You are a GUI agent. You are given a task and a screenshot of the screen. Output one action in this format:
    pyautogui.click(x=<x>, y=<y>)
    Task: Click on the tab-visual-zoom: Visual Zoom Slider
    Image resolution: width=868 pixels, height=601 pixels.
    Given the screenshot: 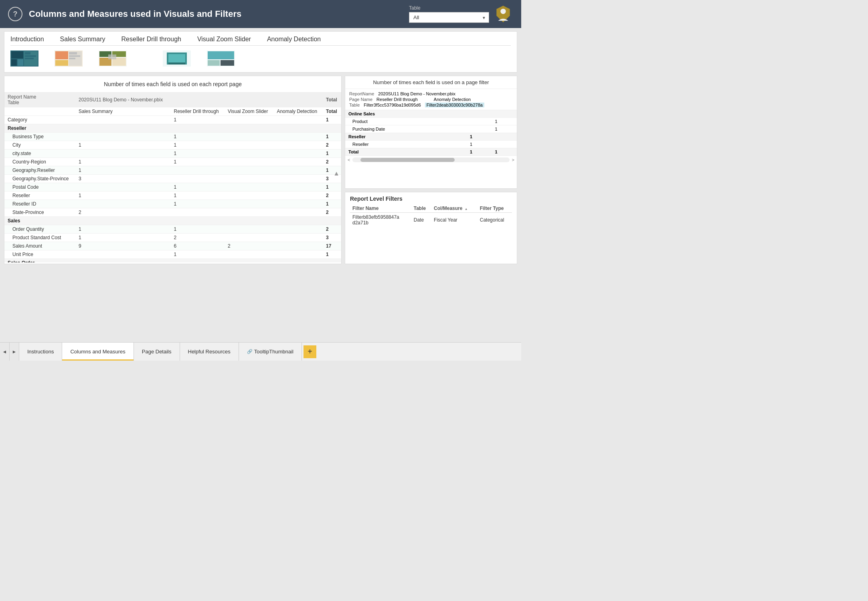 What is the action you would take?
    pyautogui.click(x=224, y=39)
    